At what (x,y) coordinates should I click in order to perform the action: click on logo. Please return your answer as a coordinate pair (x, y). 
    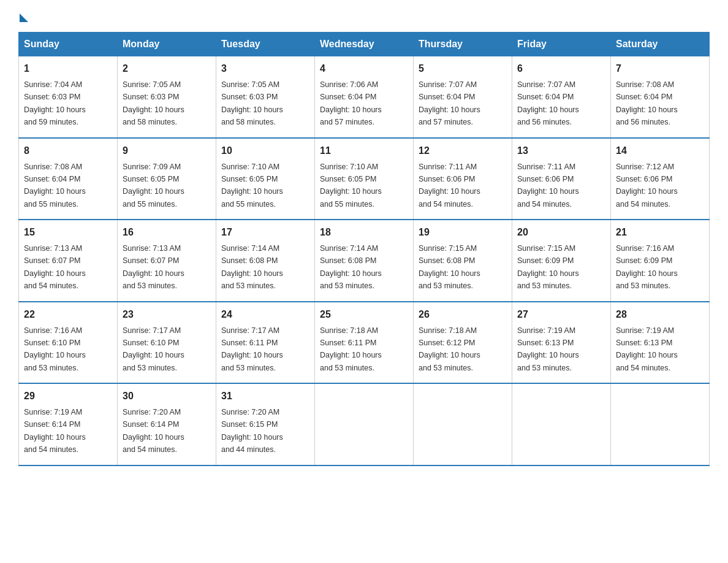
    Looking at the image, I should click on (23, 16).